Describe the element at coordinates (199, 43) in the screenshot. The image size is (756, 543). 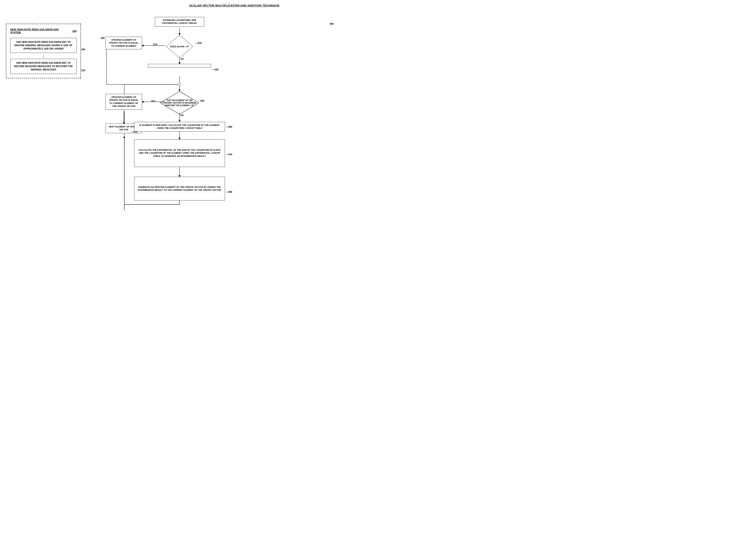
I see `label-410: —410` at that location.